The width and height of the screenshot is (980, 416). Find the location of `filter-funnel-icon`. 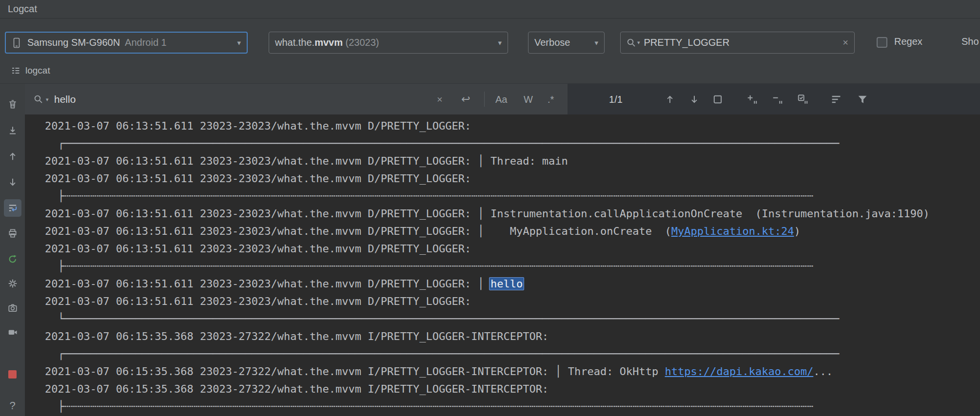

filter-funnel-icon is located at coordinates (862, 99).